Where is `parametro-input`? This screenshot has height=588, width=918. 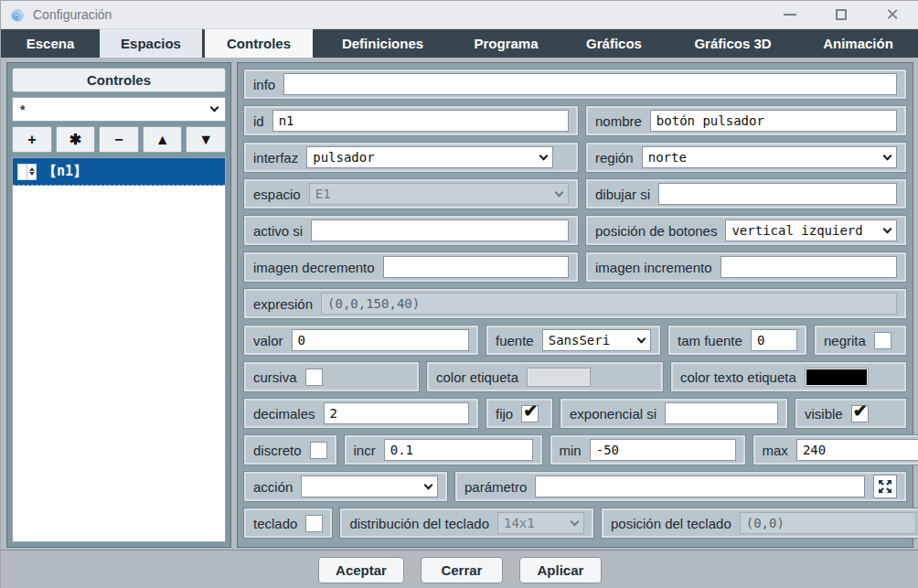 parametro-input is located at coordinates (700, 486).